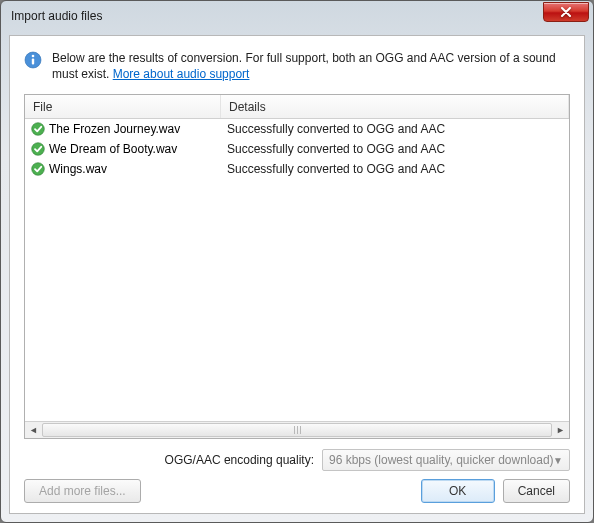 The height and width of the screenshot is (523, 594). What do you see at coordinates (297, 66) in the screenshot?
I see `info-banner: Below are the results of conversion. For…` at bounding box center [297, 66].